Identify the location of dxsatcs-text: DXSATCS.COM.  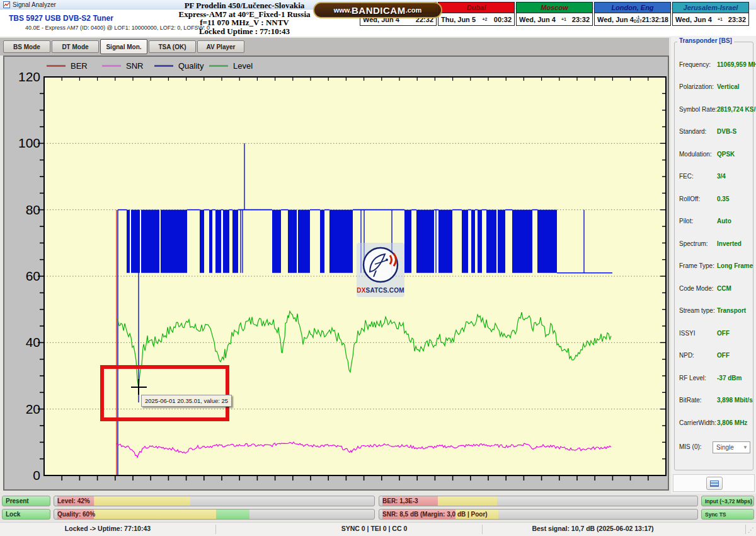
(381, 290).